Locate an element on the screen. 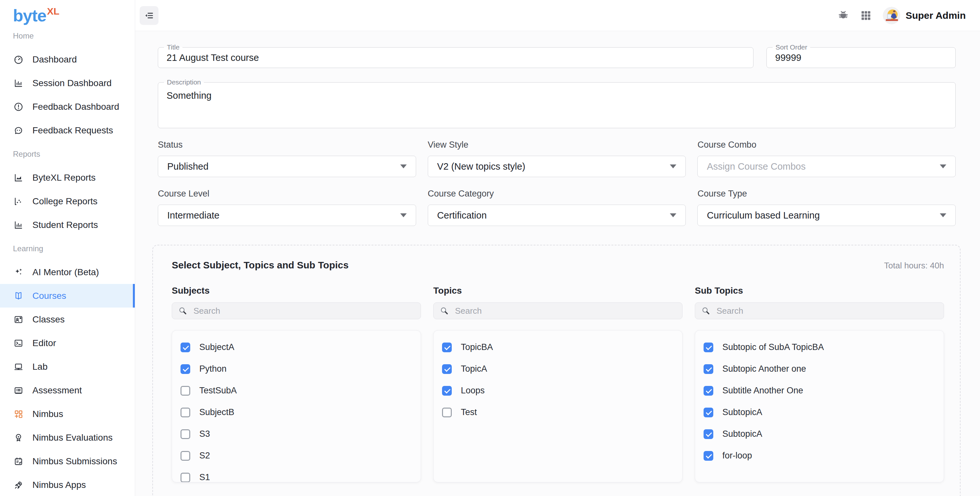 The width and height of the screenshot is (980, 496). topic-row: TopicBA is located at coordinates (562, 347).